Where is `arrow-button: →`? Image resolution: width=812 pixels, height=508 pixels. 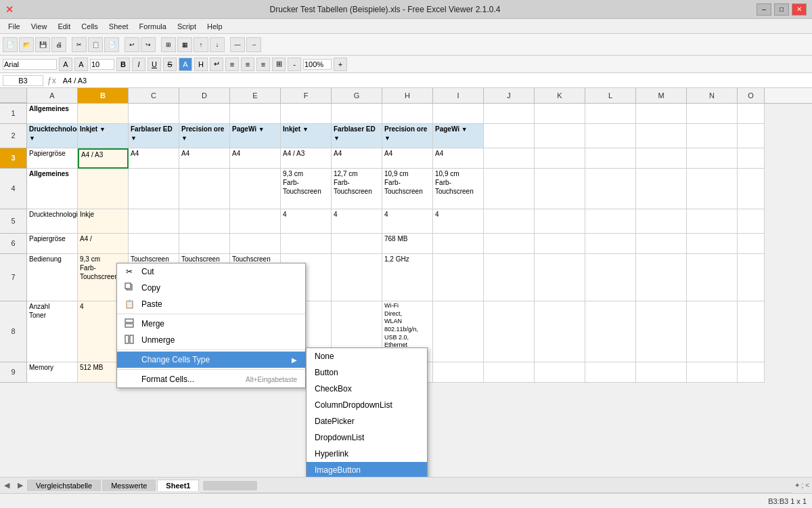
arrow-button: → is located at coordinates (254, 45).